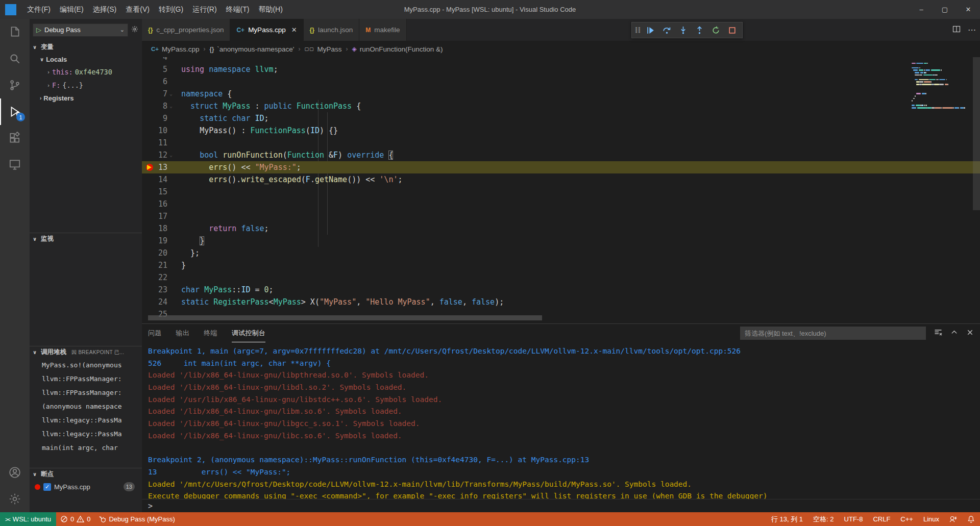  What do you see at coordinates (81, 30) in the screenshot?
I see `debug-config-dropdown: ▷ Debug Pass ⌄` at bounding box center [81, 30].